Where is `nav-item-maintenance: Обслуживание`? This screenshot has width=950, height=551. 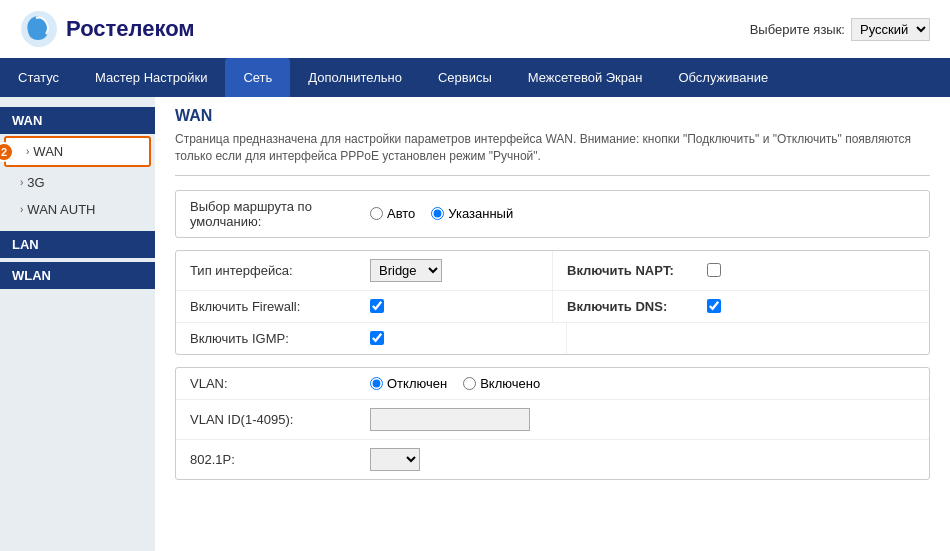
nav-item-maintenance: Обслуживание is located at coordinates (723, 78).